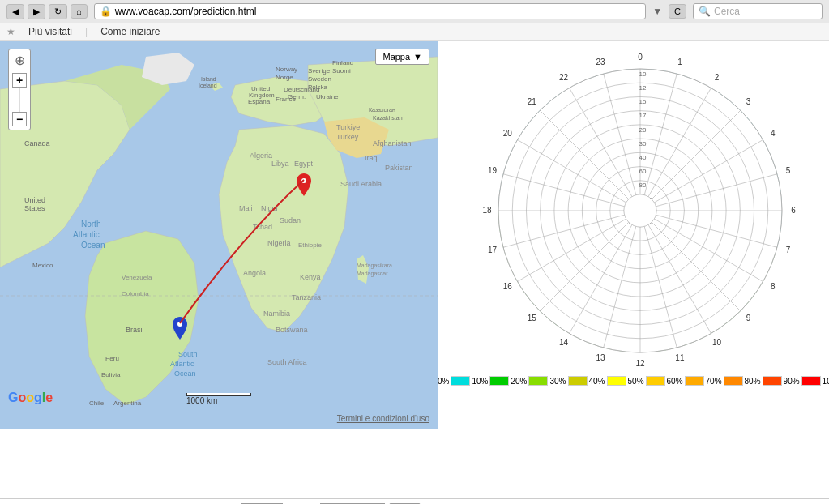 The height and width of the screenshot is (504, 829). Describe the element at coordinates (277, 314) in the screenshot. I see `svg-text: Namibia` at that location.